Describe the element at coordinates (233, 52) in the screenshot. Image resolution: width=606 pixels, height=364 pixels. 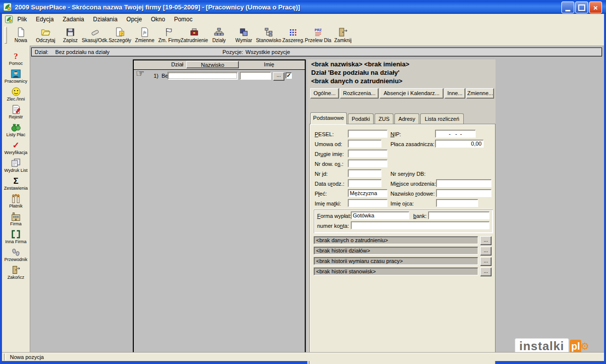
I see `pozycje-filter-label: Pozycje:` at that location.